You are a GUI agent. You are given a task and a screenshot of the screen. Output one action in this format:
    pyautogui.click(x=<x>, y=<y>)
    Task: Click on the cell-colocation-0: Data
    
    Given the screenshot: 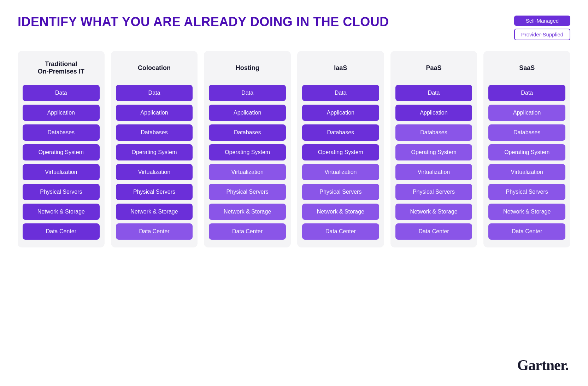 What is the action you would take?
    pyautogui.click(x=154, y=93)
    